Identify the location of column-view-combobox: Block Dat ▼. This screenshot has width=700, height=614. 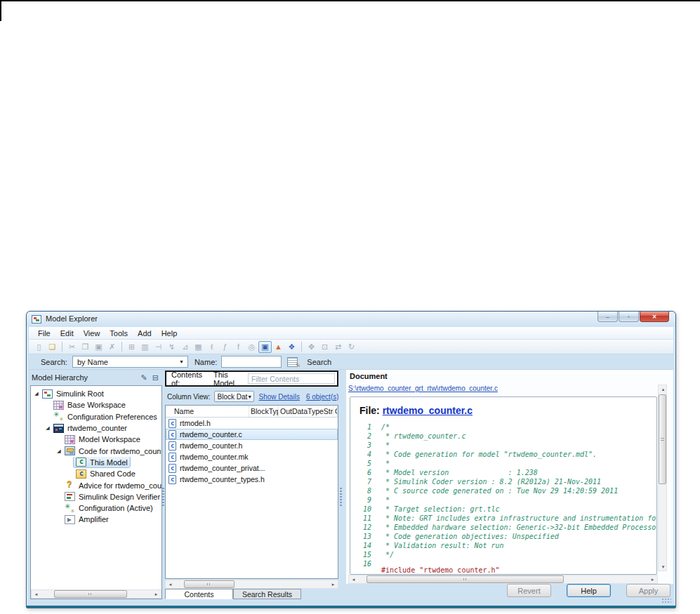
(235, 396).